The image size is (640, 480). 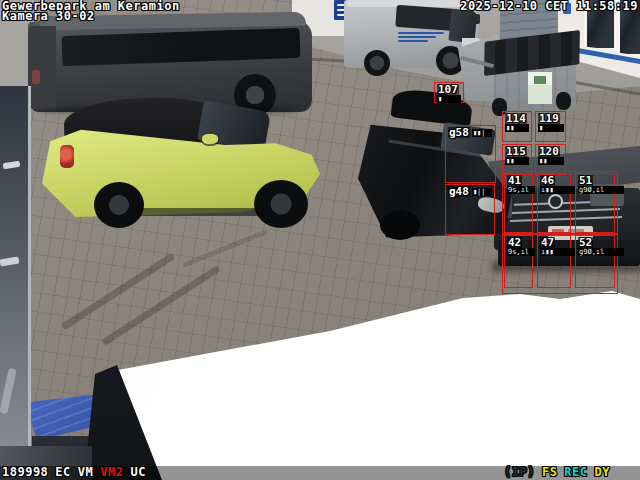 What do you see at coordinates (62, 472) in the screenshot?
I see `flag-ec: EC` at bounding box center [62, 472].